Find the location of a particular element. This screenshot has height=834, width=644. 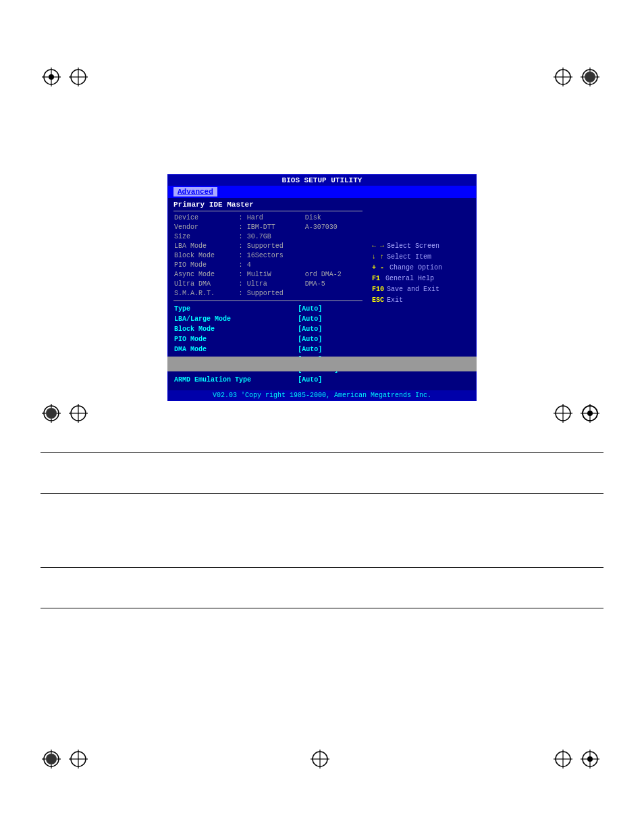

info-row-size: Size : 30.7GB is located at coordinates (268, 237).